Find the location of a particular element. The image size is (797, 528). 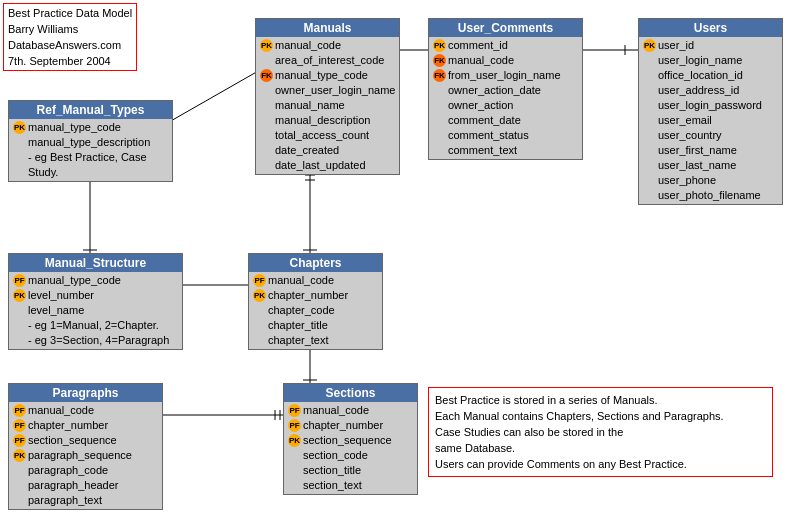

entity-manual-structure-header: Manual_Structure is located at coordinates (96, 263).